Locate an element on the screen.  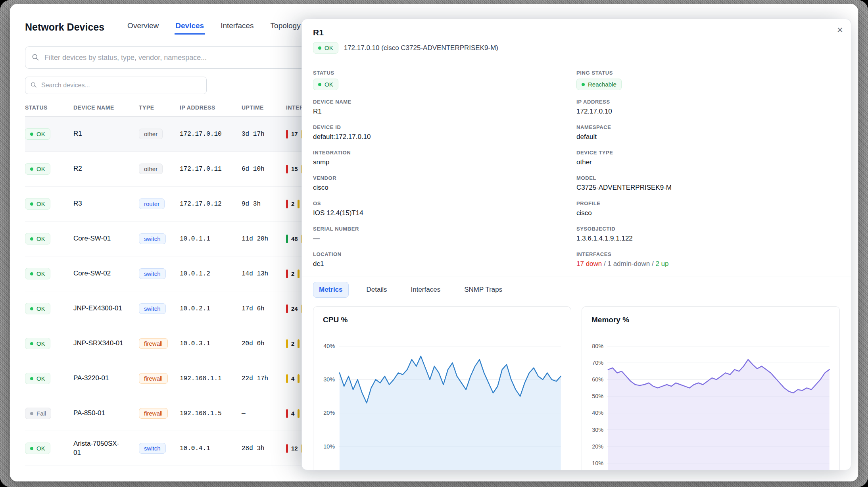
field-serial-number: SERIAL NUMBER— is located at coordinates (445, 234).